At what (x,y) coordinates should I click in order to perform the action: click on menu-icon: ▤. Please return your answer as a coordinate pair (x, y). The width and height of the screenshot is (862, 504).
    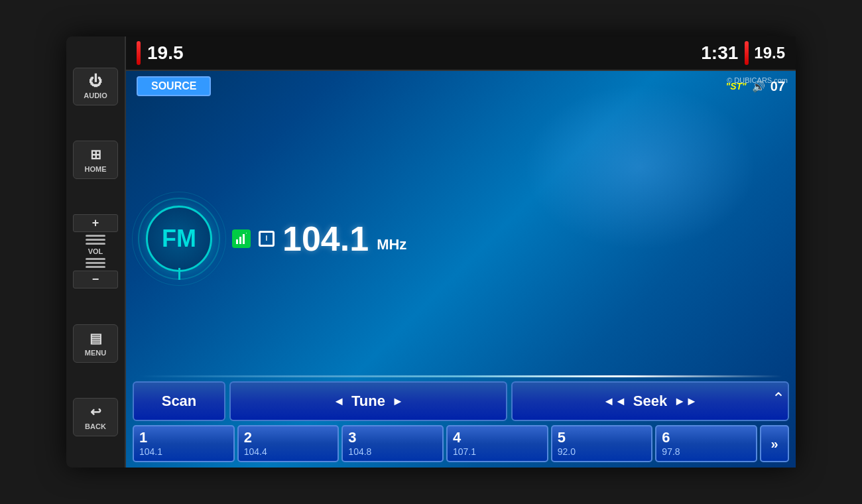
    Looking at the image, I should click on (95, 338).